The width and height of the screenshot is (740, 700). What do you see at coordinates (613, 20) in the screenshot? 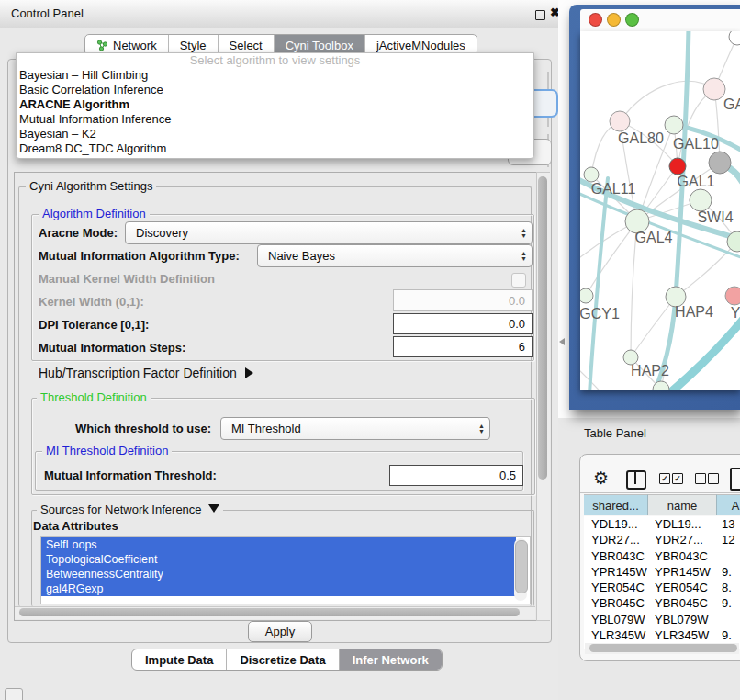
I see `minimize-traffic-light` at bounding box center [613, 20].